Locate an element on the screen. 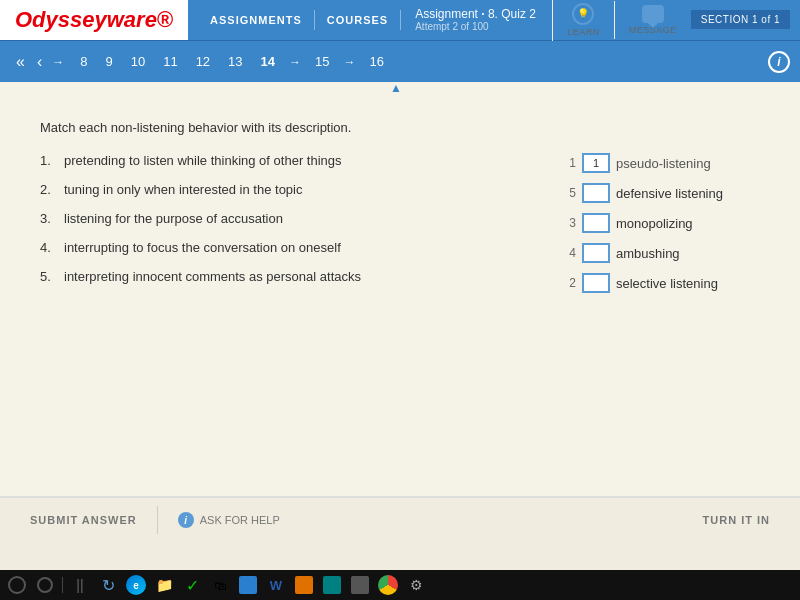 This screenshot has height=600, width=800. refresh-icon: ↻ is located at coordinates (108, 586).